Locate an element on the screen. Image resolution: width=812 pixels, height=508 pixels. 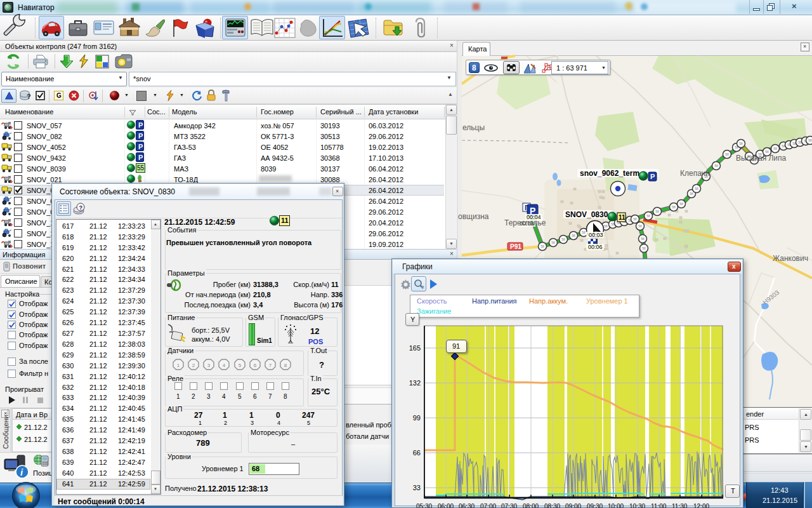
svg-text: 3 is located at coordinates (209, 366).